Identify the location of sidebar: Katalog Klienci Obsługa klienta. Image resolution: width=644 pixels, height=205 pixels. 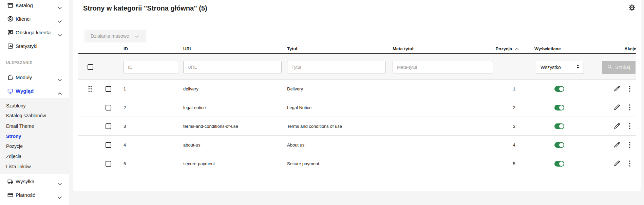
(35, 103).